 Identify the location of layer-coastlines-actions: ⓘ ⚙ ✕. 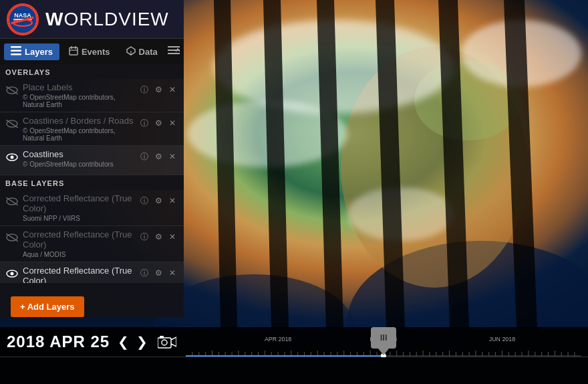
(158, 157).